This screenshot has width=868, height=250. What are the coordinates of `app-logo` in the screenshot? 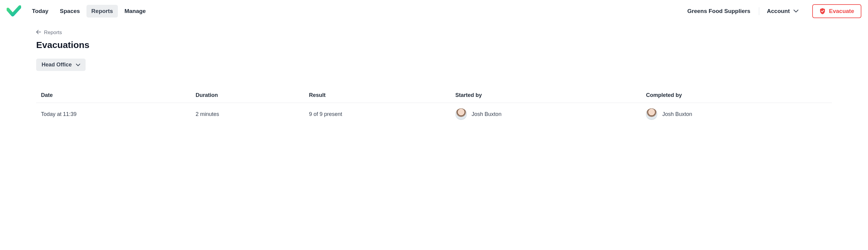 It's located at (14, 11).